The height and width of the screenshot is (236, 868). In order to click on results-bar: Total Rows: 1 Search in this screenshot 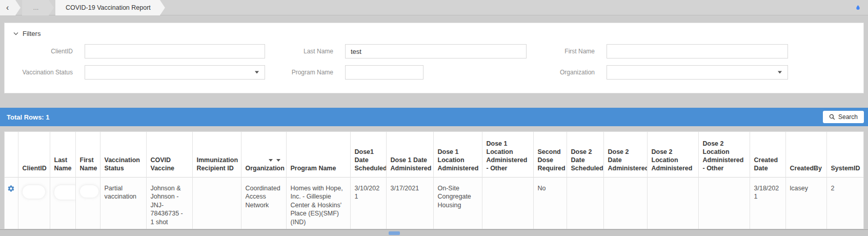, I will do `click(434, 117)`.